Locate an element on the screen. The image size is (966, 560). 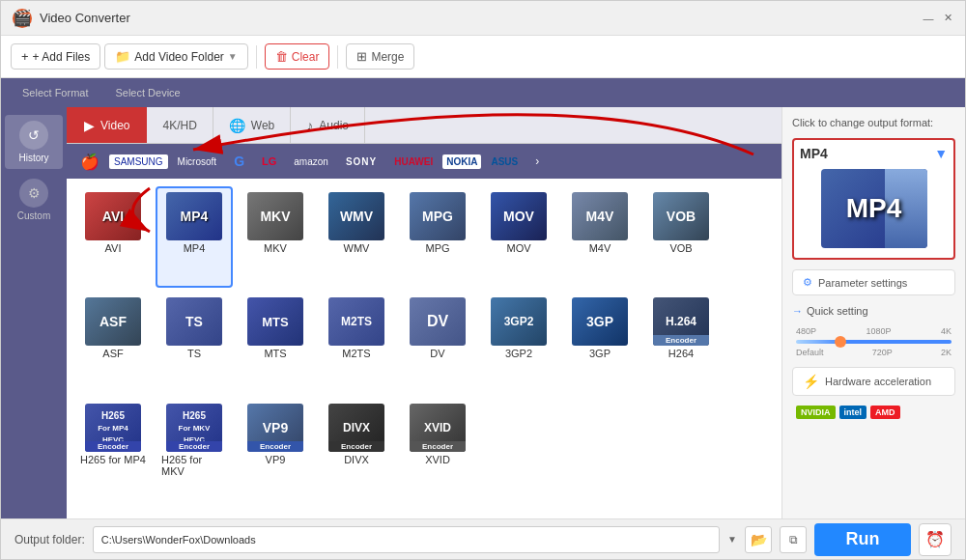
format-mpg: MPG MPG is located at coordinates (438, 238).